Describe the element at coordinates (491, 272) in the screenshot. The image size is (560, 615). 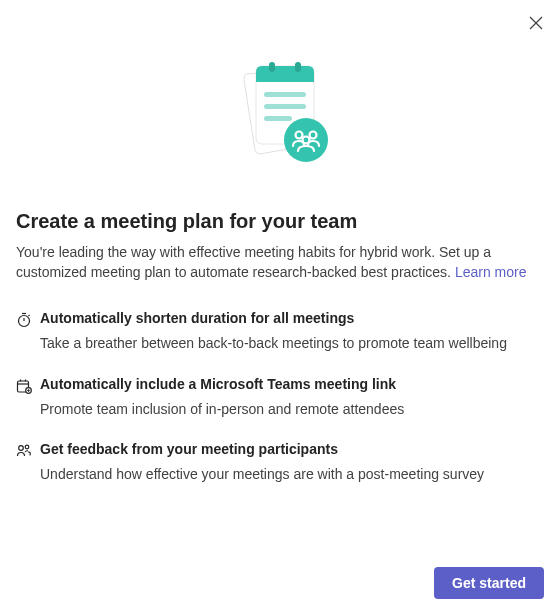
I see `learn-more-link: Learn more` at that location.